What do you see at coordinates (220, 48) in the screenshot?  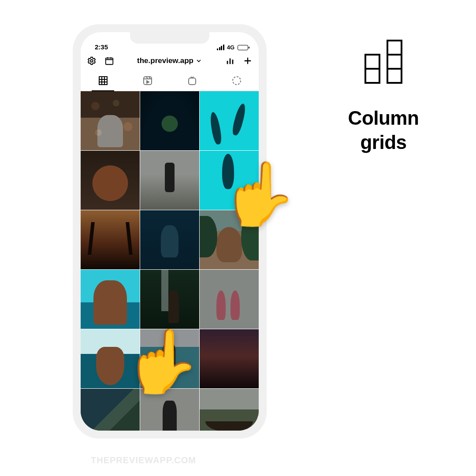 I see `signal-icon` at bounding box center [220, 48].